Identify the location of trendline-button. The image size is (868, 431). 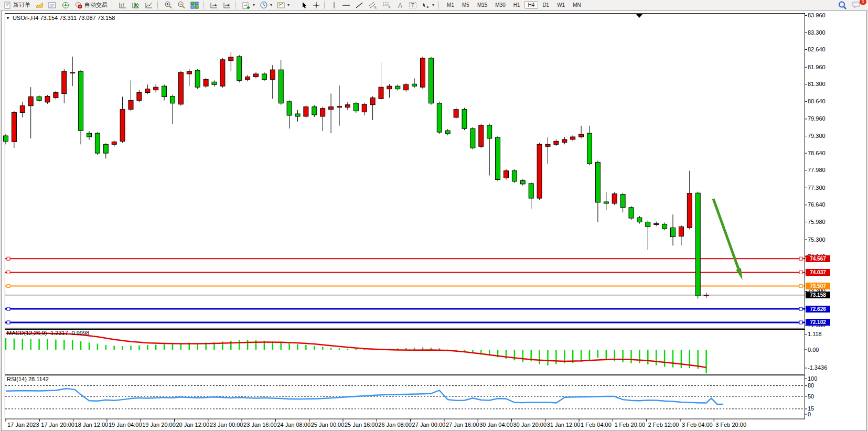
(359, 5).